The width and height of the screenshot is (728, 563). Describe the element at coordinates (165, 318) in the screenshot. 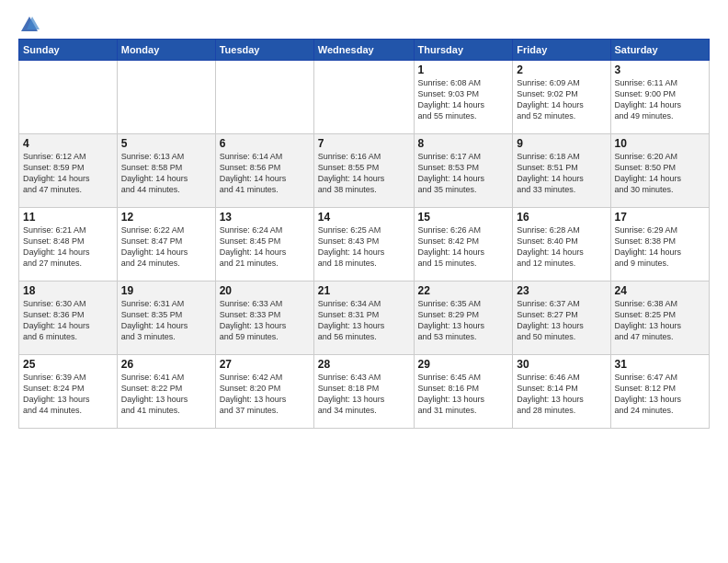

I see `day-cell: 19Sunrise: 6:31 AM Sunset: 8:35 PM Dayli…` at that location.